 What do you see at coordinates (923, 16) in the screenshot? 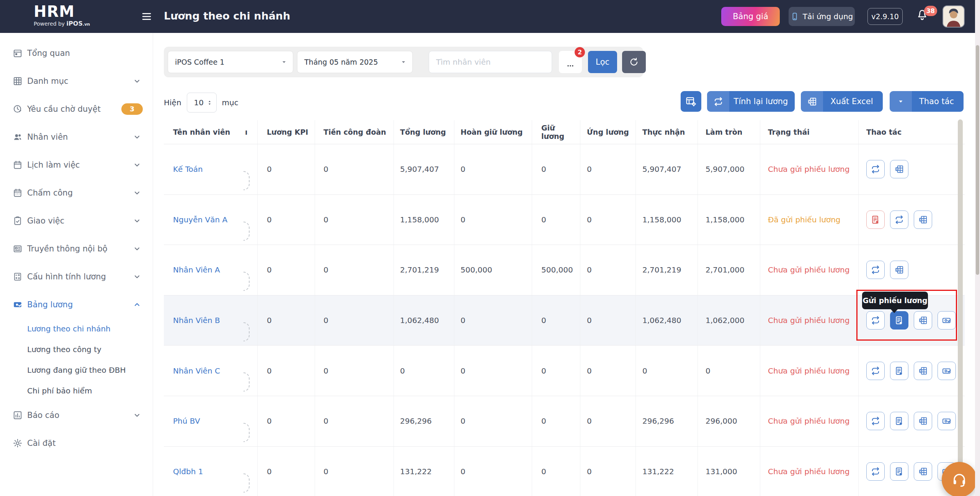
I see `notifications-button: 38` at bounding box center [923, 16].